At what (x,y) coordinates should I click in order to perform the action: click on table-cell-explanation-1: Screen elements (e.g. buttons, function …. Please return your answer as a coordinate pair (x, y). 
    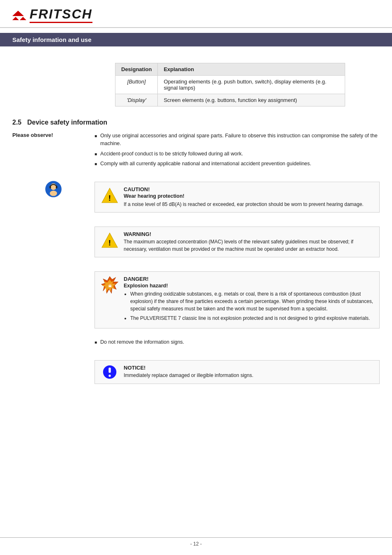
    Looking at the image, I should click on (251, 100).